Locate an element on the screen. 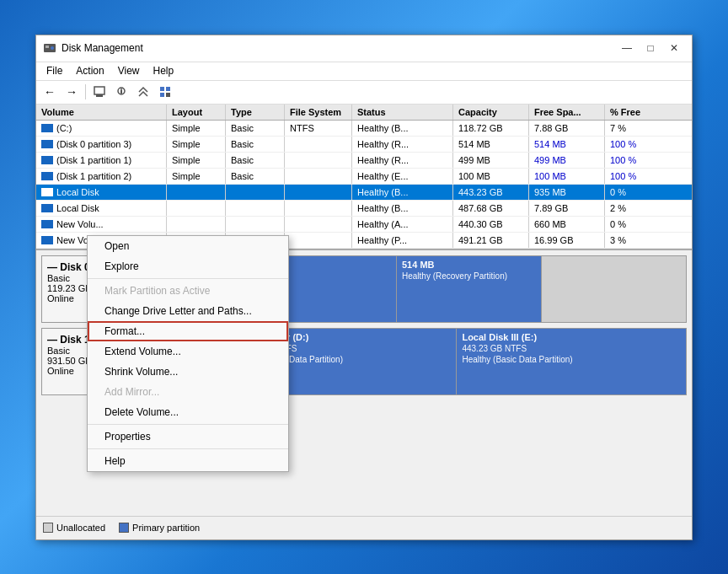 Image resolution: width=728 pixels, height=574 pixels. legend-primary-box is located at coordinates (124, 528).